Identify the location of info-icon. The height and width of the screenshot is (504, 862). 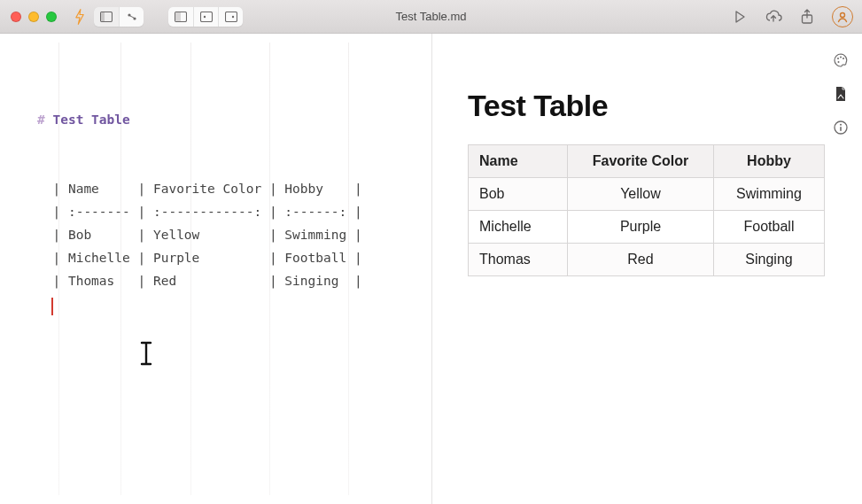
(841, 128).